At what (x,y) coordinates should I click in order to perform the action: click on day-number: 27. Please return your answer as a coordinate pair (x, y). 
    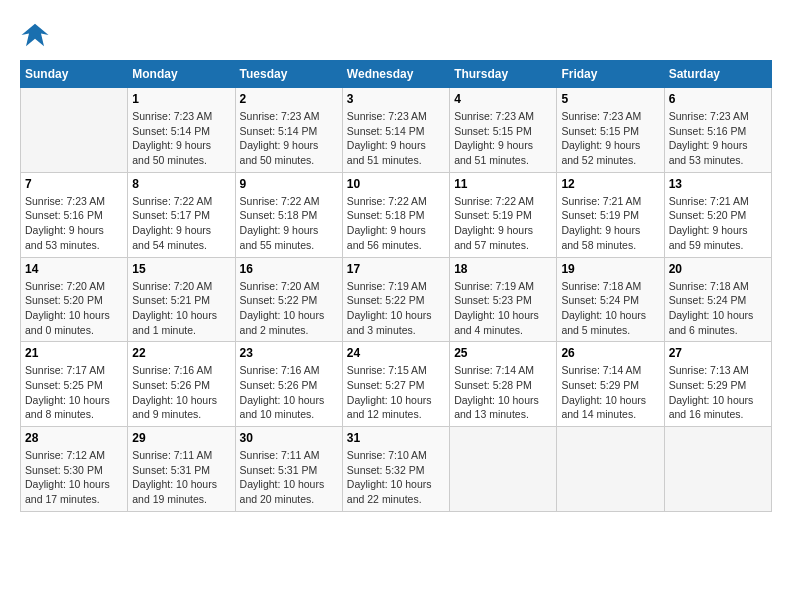
    Looking at the image, I should click on (718, 353).